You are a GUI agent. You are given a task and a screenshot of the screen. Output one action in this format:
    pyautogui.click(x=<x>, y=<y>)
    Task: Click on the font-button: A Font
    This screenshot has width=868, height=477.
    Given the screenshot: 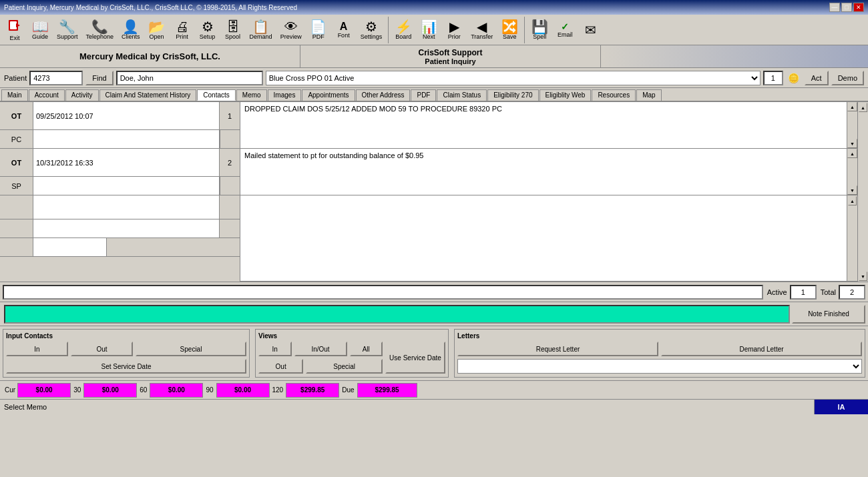 What is the action you would take?
    pyautogui.click(x=344, y=30)
    